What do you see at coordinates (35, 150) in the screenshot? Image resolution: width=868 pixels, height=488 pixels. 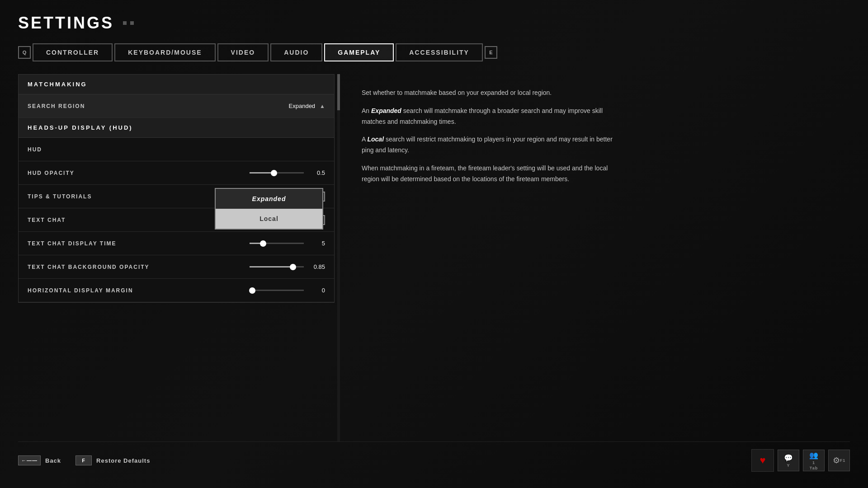 I see `hud-label: HUD` at bounding box center [35, 150].